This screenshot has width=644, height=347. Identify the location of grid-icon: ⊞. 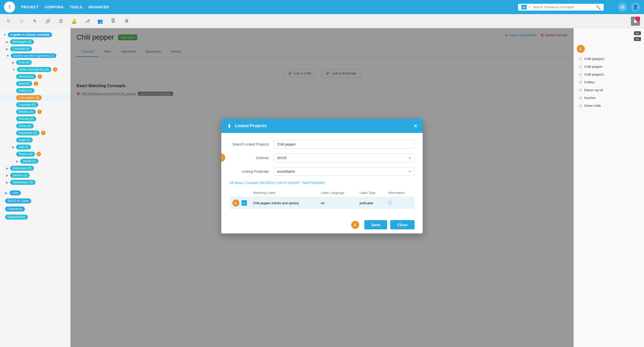
(622, 7).